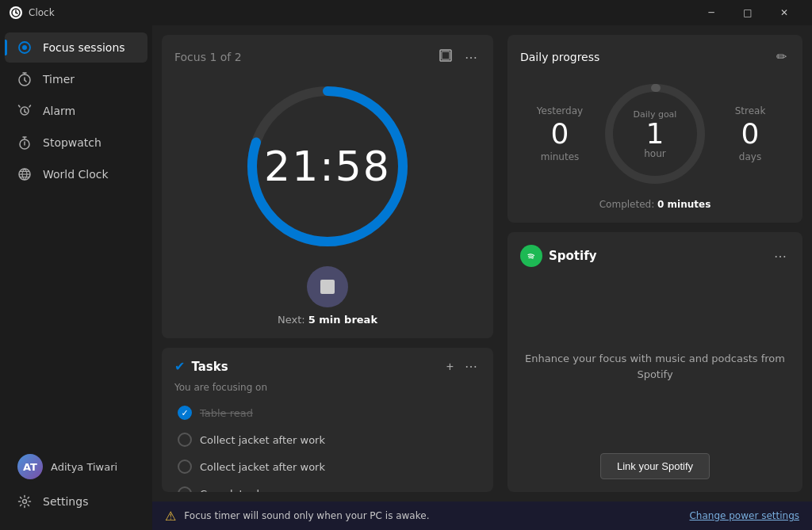 This screenshot has width=812, height=530. I want to click on yesterday-value: 0, so click(560, 134).